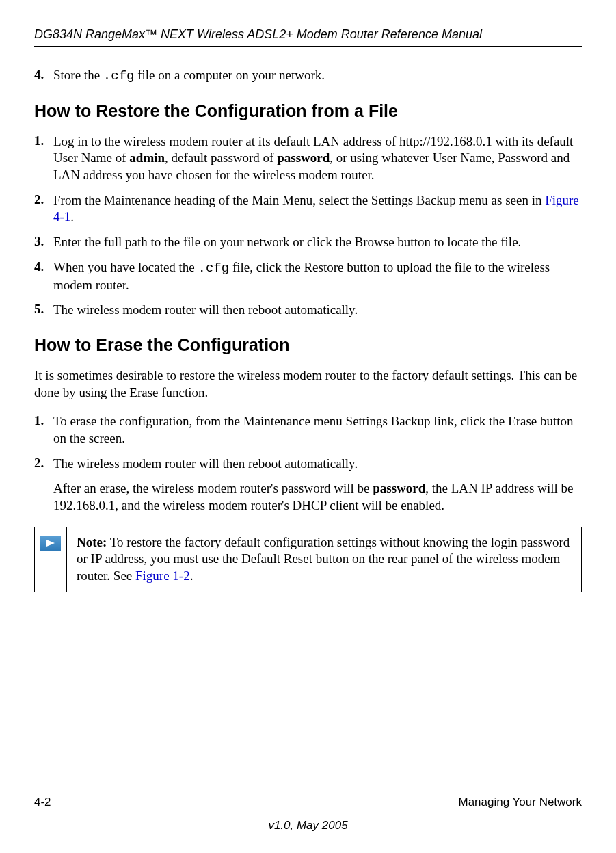 The image size is (616, 853). What do you see at coordinates (308, 464) in the screenshot?
I see `erase-step-2: 2. The wireless modem router will then r…` at bounding box center [308, 464].